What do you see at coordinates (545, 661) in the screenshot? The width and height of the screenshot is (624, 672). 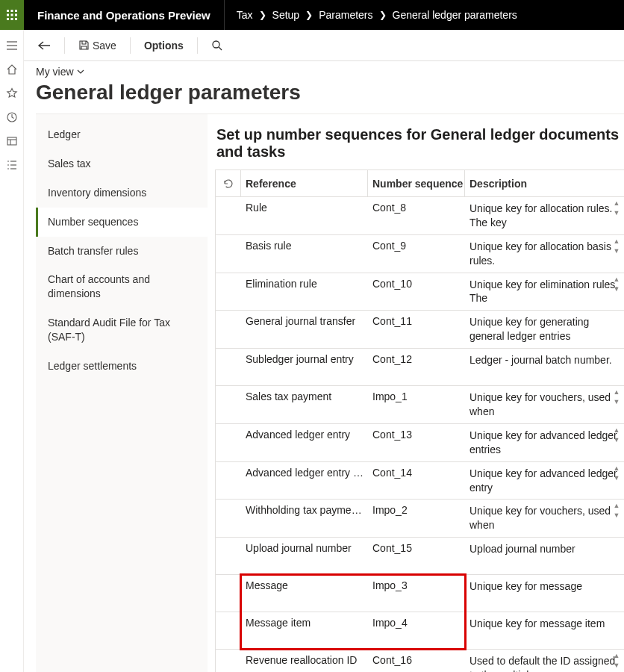 I see `cell-description: Used to default the ID assigned to the m…` at bounding box center [545, 661].